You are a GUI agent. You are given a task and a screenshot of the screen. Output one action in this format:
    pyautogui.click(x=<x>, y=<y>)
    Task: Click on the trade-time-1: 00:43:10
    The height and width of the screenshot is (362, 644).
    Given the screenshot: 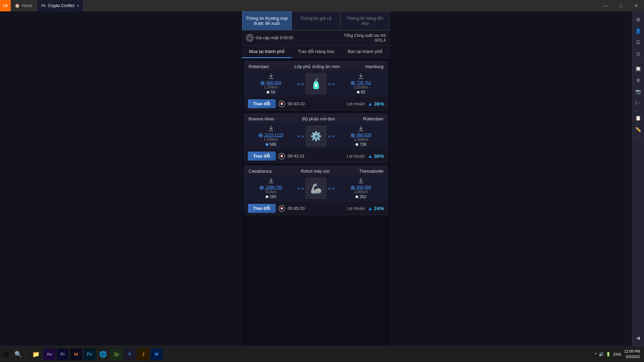 What is the action you would take?
    pyautogui.click(x=297, y=104)
    